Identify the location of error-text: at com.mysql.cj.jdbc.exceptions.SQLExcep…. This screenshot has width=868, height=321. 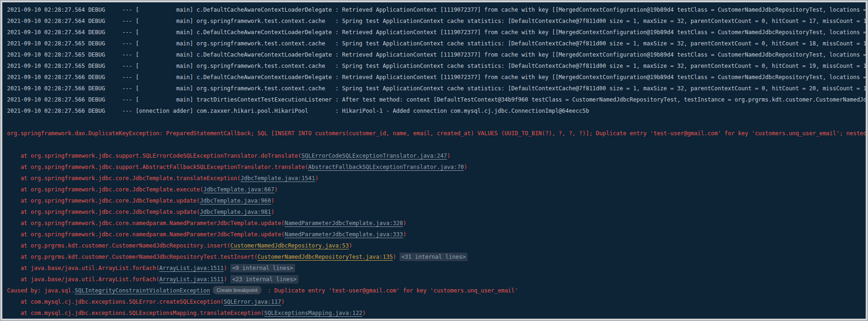
(136, 313).